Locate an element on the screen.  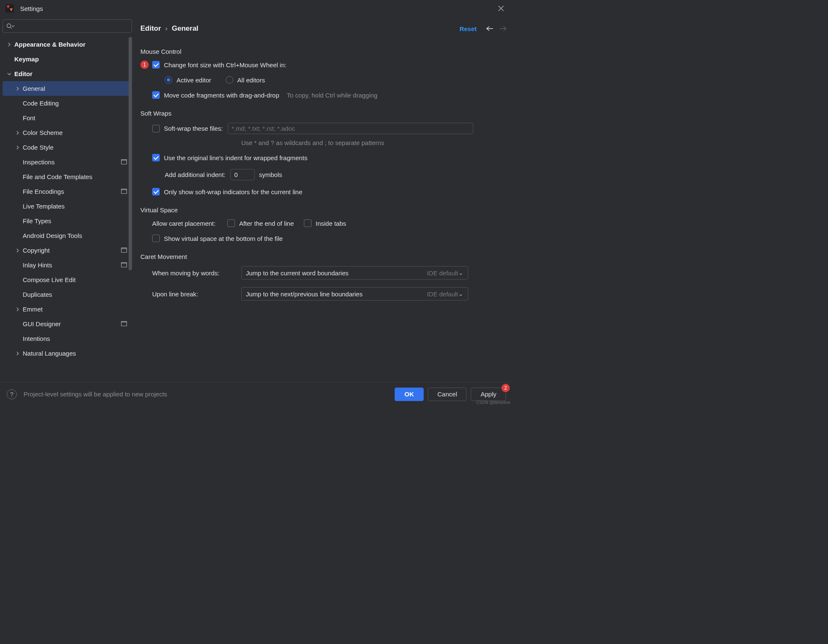
checkbox-soft-wrap-files is located at coordinates (156, 129).